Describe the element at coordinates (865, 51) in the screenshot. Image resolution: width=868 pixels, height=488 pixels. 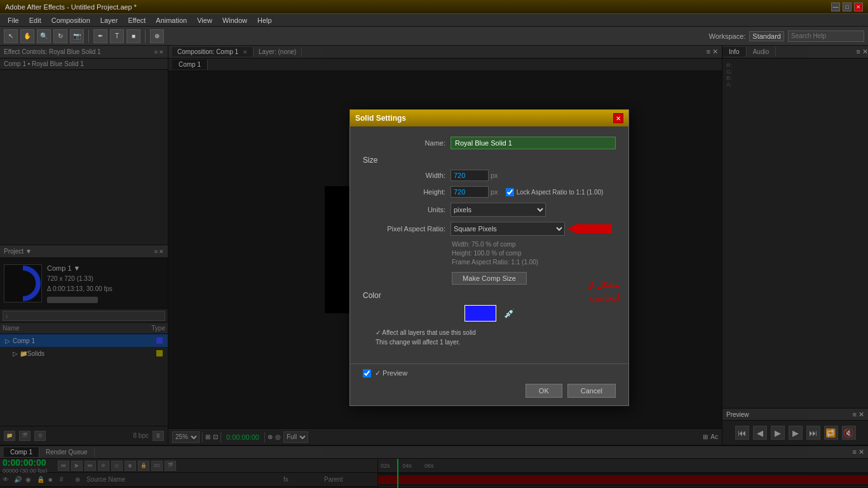
I see `right-panel-close: ✕` at that location.